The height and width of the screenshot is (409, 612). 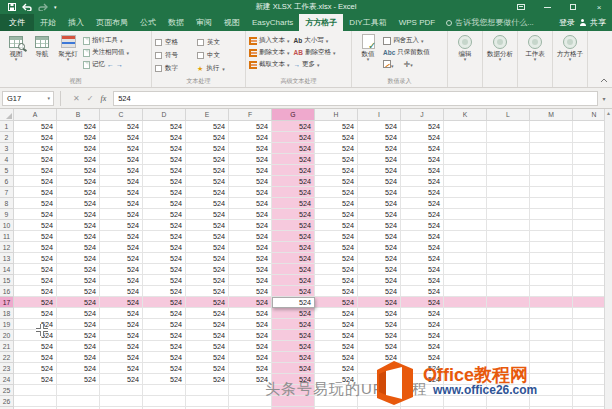 What do you see at coordinates (315, 40) in the screenshot?
I see `change-case-button: Ab大小写▾` at bounding box center [315, 40].